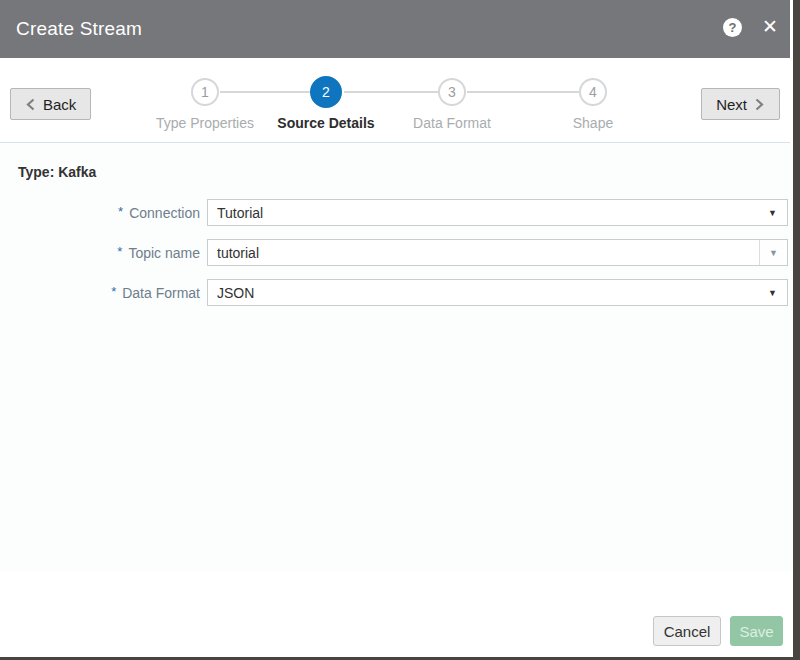 This screenshot has width=800, height=660. I want to click on back-button: Back, so click(50, 104).